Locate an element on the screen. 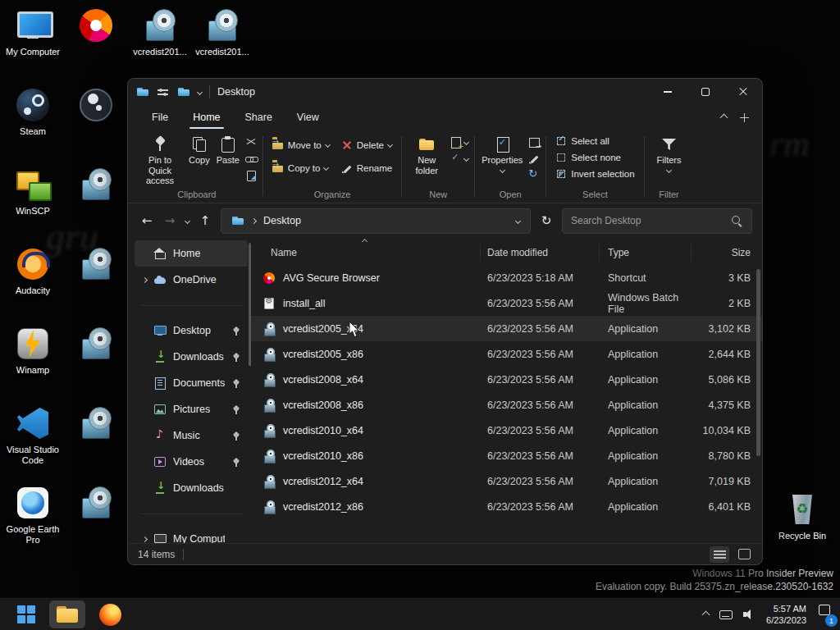 This screenshot has width=840, height=630. delete-button: Delete is located at coordinates (367, 144).